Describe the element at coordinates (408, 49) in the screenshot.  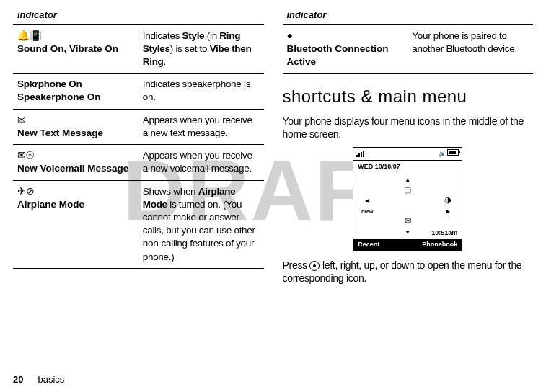
I see `table-row: ● Bluetooth Connection Active Your phone…` at that location.